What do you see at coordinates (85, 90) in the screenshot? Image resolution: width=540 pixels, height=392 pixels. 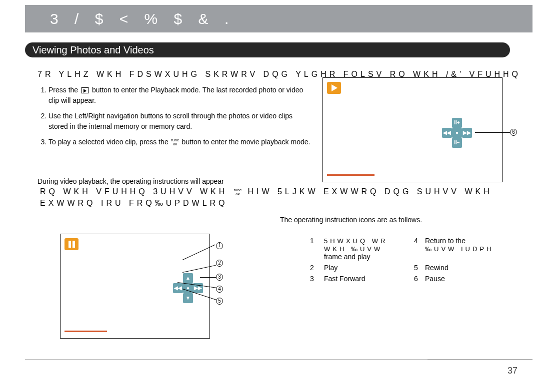 I see `playback-icon` at bounding box center [85, 90].